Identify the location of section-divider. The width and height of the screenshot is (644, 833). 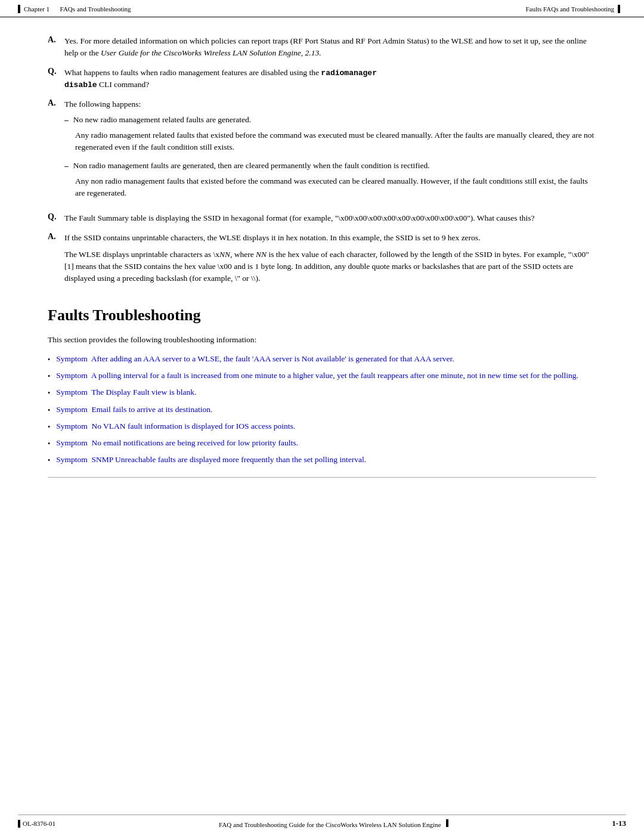
(322, 477).